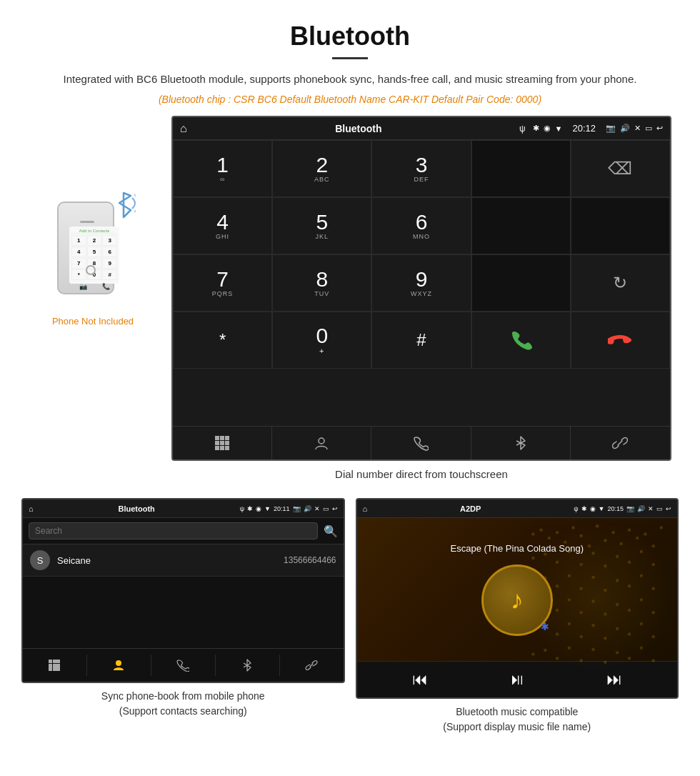  What do you see at coordinates (173, 531) in the screenshot?
I see `pb-search-input` at bounding box center [173, 531].